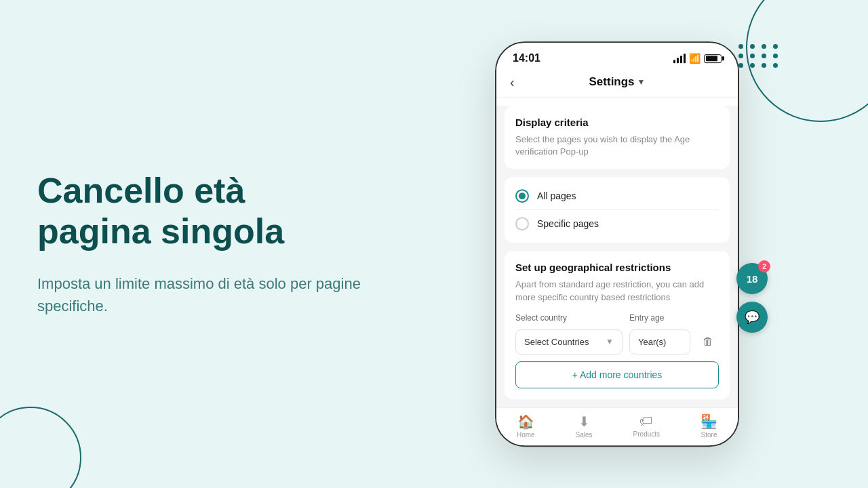 Image resolution: width=868 pixels, height=488 pixels. What do you see at coordinates (526, 58) in the screenshot?
I see `status-time: 14:01` at bounding box center [526, 58].